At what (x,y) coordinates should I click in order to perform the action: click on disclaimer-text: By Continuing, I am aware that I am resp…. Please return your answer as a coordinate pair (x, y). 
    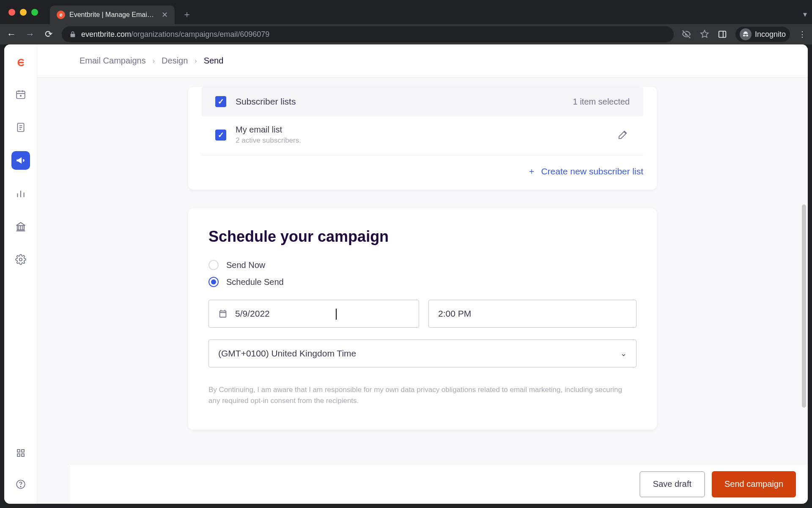
    Looking at the image, I should click on (420, 395).